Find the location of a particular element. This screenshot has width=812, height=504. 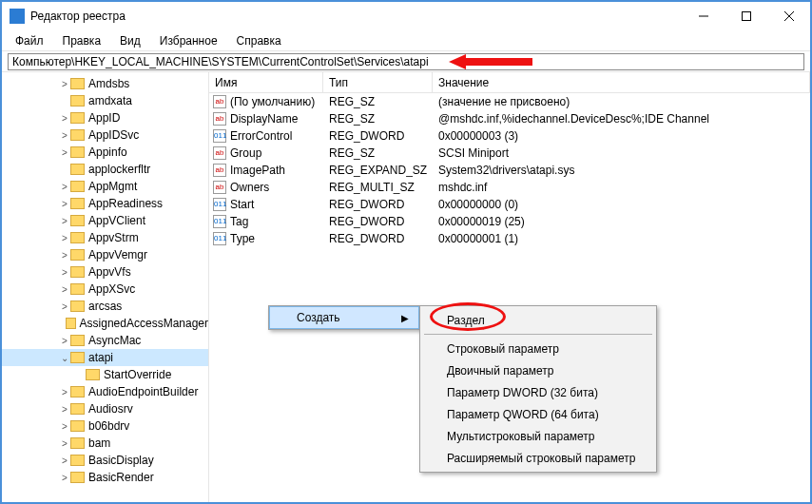

tree-item: >AppVClient is located at coordinates (105, 221).